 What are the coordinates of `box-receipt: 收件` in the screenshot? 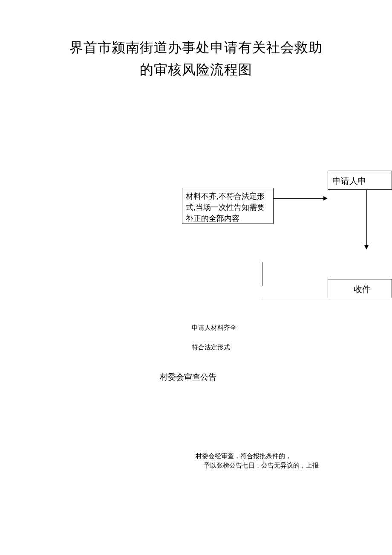 It's located at (360, 288).